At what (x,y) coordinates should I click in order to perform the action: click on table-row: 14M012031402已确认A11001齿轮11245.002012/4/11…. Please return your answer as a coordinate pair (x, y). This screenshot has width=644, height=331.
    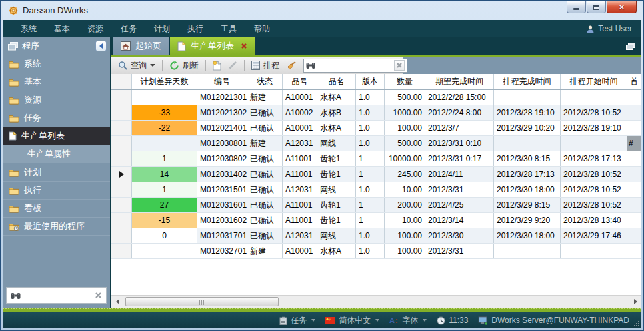
    Looking at the image, I should click on (376, 175).